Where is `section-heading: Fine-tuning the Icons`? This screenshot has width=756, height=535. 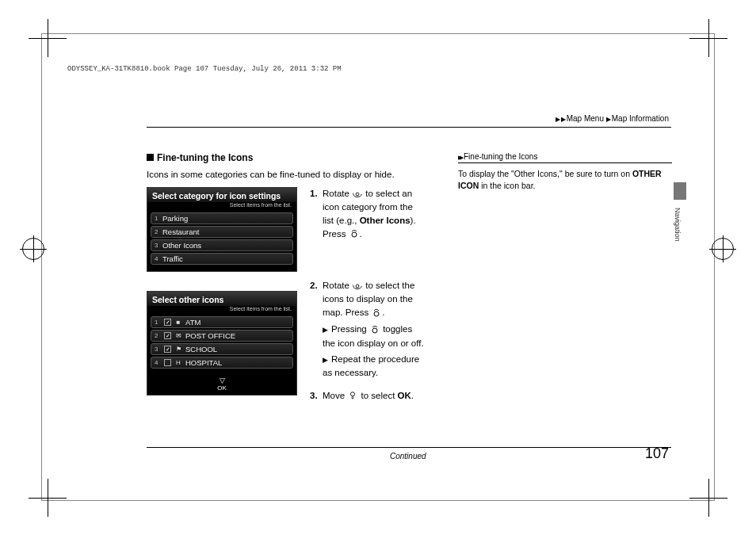
section-heading: Fine-tuning the Icons is located at coordinates (285, 158).